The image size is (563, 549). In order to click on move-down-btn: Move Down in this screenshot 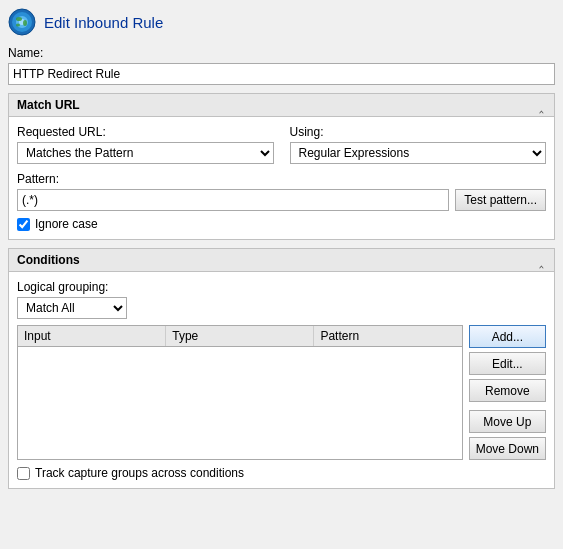, I will do `click(508, 448)`.